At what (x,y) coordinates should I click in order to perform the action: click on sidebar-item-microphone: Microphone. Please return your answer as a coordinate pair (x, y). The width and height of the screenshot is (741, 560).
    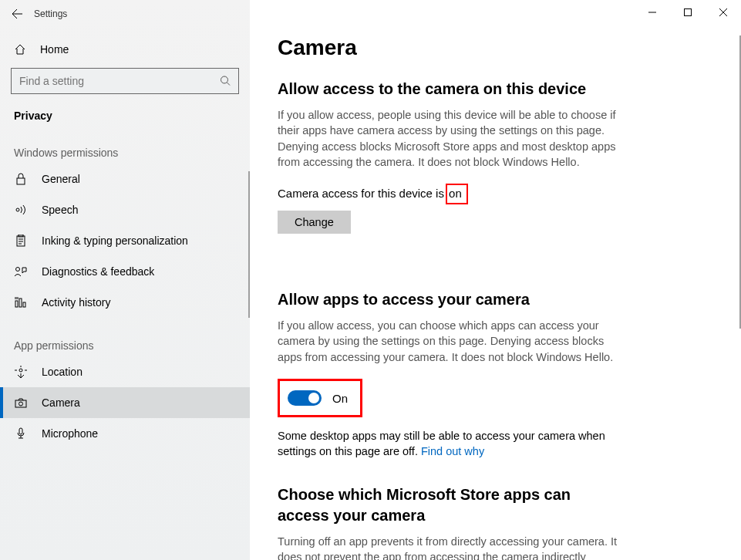
    Looking at the image, I should click on (125, 433).